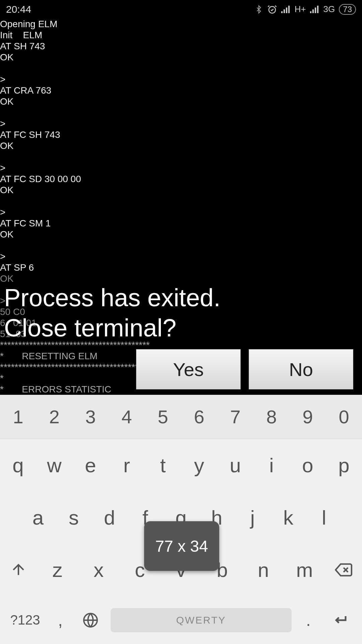  I want to click on enter-icon, so click(340, 620).